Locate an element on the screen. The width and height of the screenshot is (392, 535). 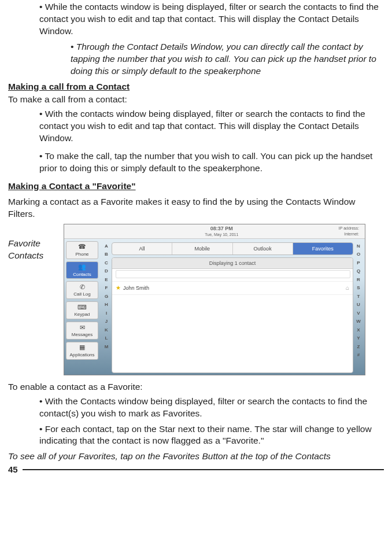
sidebar-item-phone: ☎ Phone is located at coordinates (82, 250).